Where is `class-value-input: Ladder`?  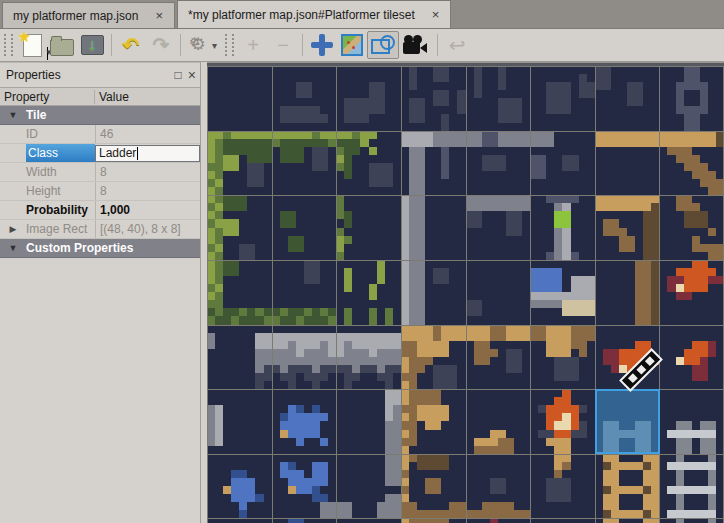 class-value-input: Ladder is located at coordinates (148, 154).